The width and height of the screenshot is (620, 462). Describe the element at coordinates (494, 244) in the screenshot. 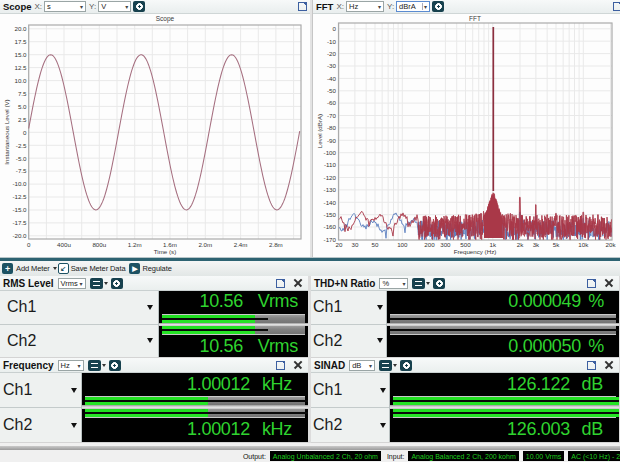

I see `svg-text: 1k` at that location.